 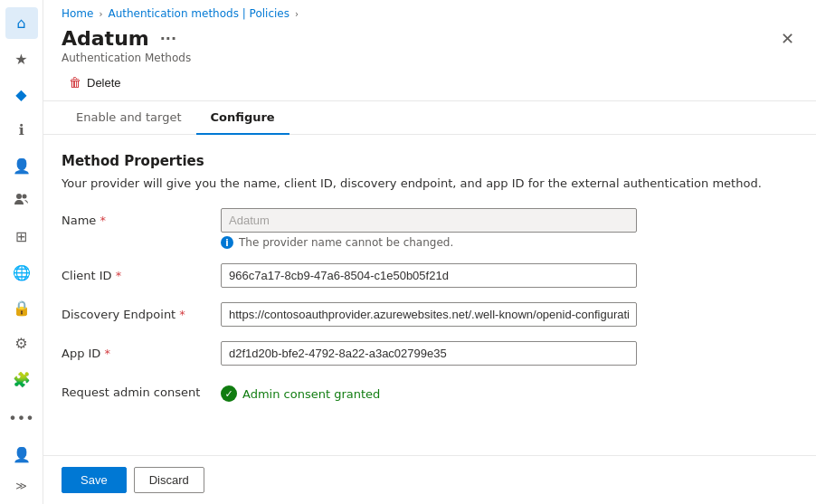 I want to click on footer: Save Discard, so click(x=430, y=480).